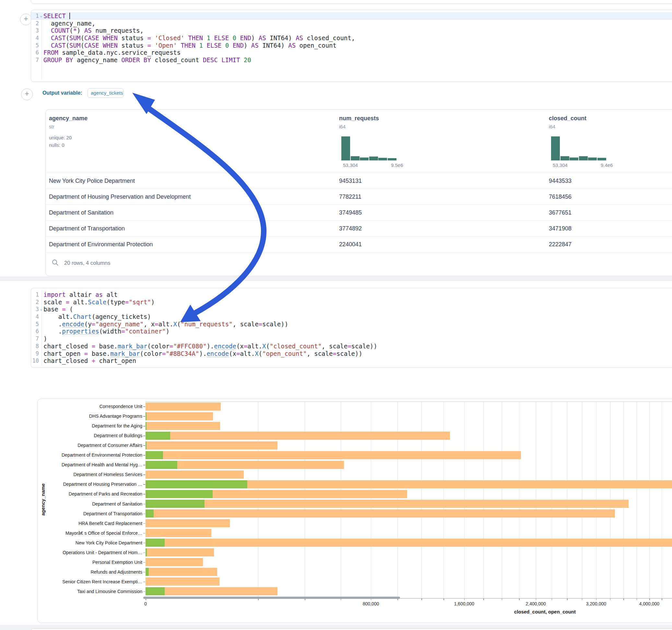  I want to click on table-cell: 3749485, so click(350, 213).